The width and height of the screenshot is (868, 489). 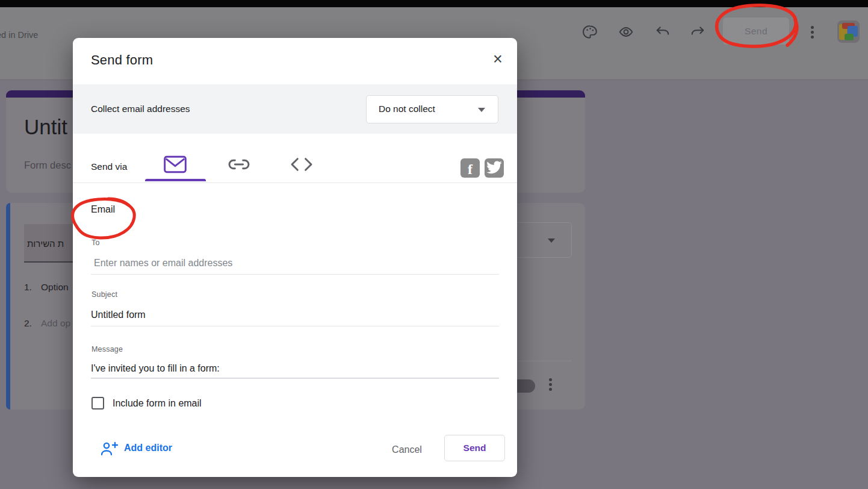 I want to click on to-input: Enter names or email addresses, so click(x=163, y=263).